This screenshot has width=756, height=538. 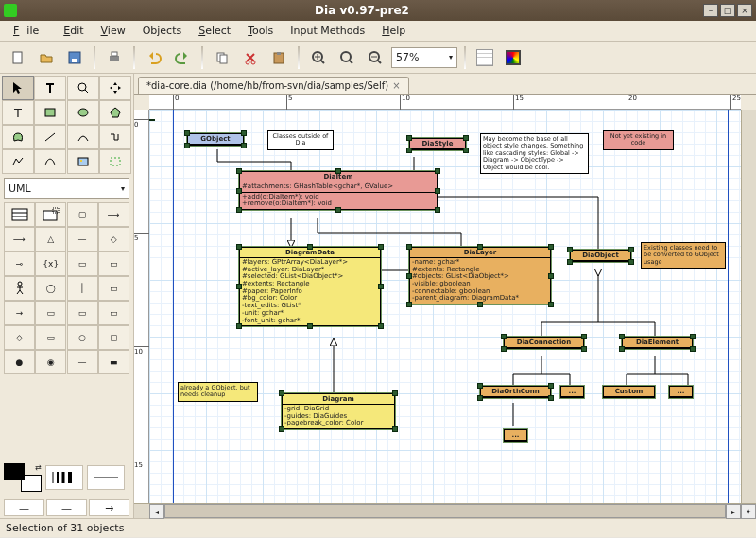 I want to click on menu-file: File, so click(x=30, y=30).